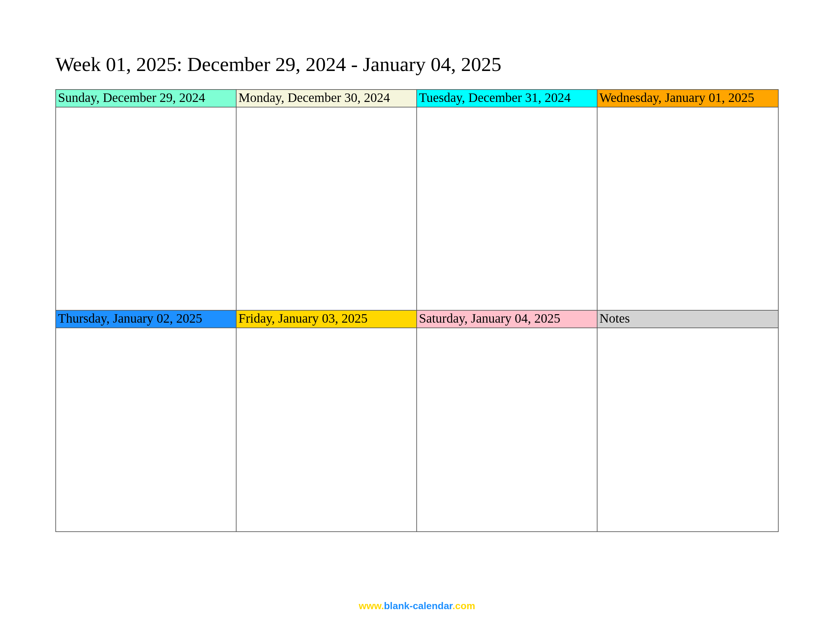 Image resolution: width=834 pixels, height=644 pixels. Describe the element at coordinates (146, 209) in the screenshot. I see `day-cell-sunday` at that location.